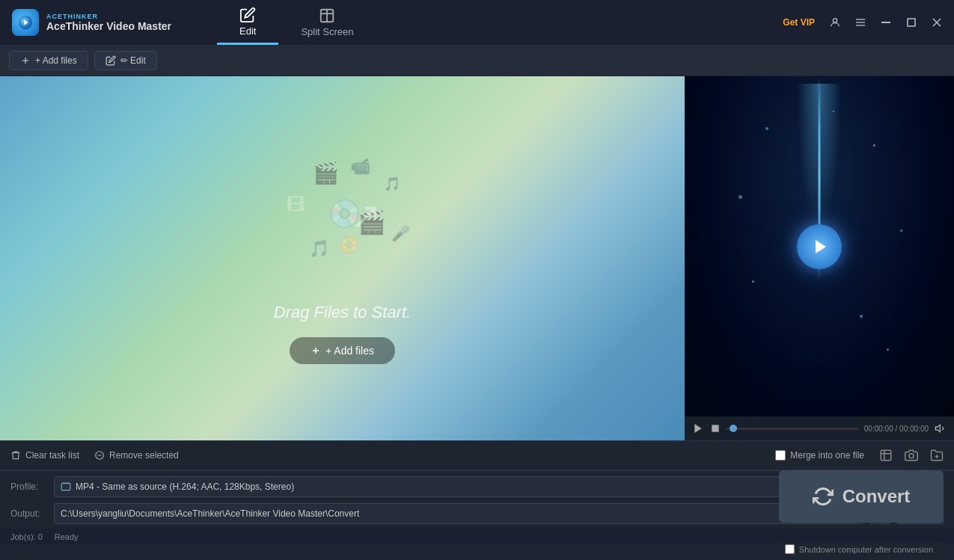 The width and height of the screenshot is (954, 560). Describe the element at coordinates (27, 537) in the screenshot. I see `jobs-status: Job(s): 0` at that location.